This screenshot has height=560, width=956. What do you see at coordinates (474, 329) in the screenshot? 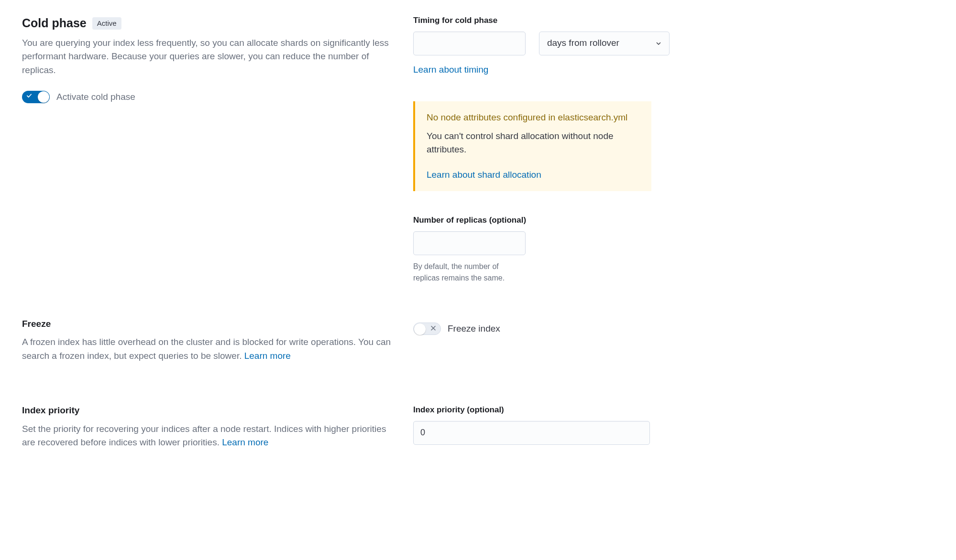
I see `freeze-index-label: Freeze index` at bounding box center [474, 329].